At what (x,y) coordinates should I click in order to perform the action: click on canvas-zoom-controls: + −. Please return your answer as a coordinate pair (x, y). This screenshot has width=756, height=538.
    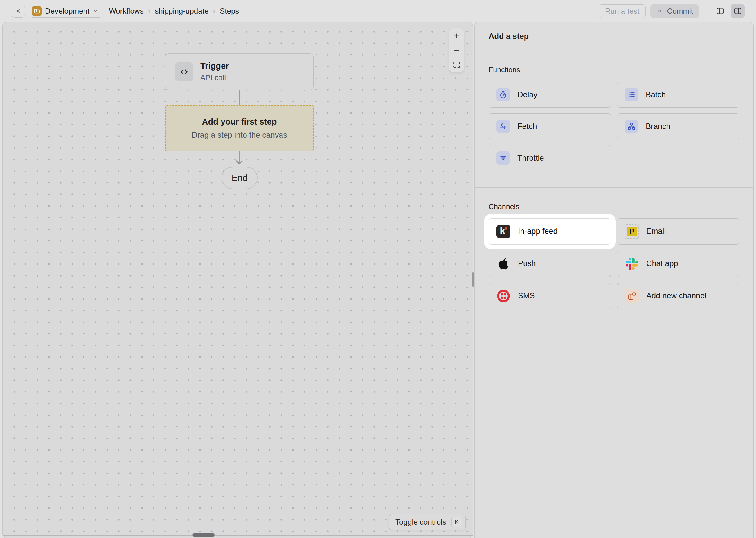
    Looking at the image, I should click on (457, 50).